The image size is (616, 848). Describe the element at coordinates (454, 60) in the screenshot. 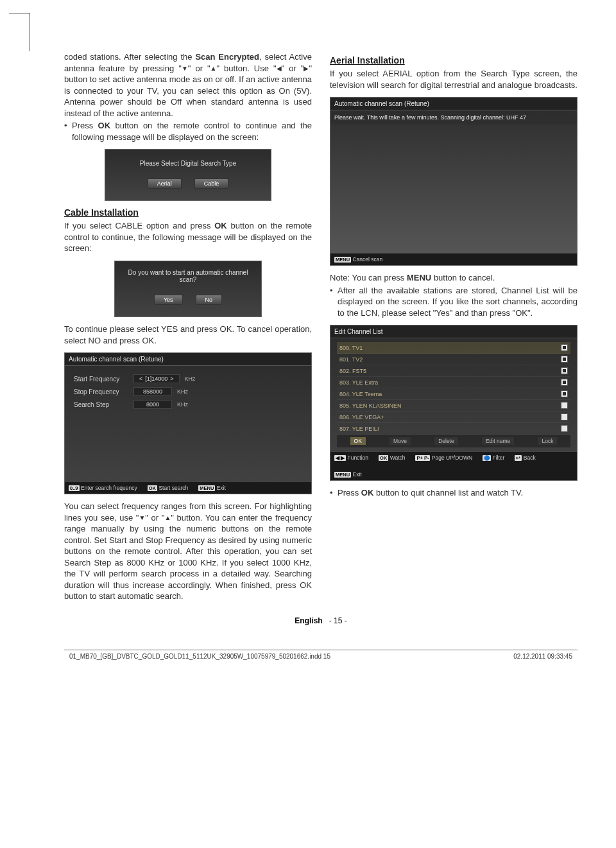

I see `heading-aerial: Aerial Installation` at that location.